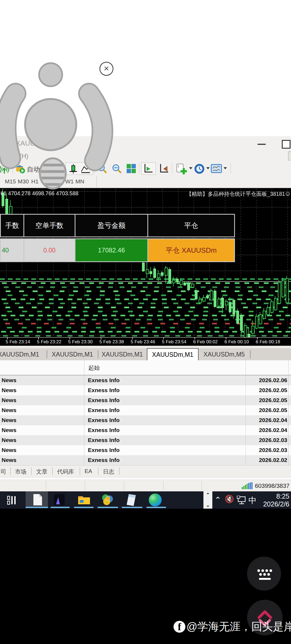 Image resolution: width=291 pixels, height=644 pixels. I want to click on close-icon: ×, so click(106, 69).